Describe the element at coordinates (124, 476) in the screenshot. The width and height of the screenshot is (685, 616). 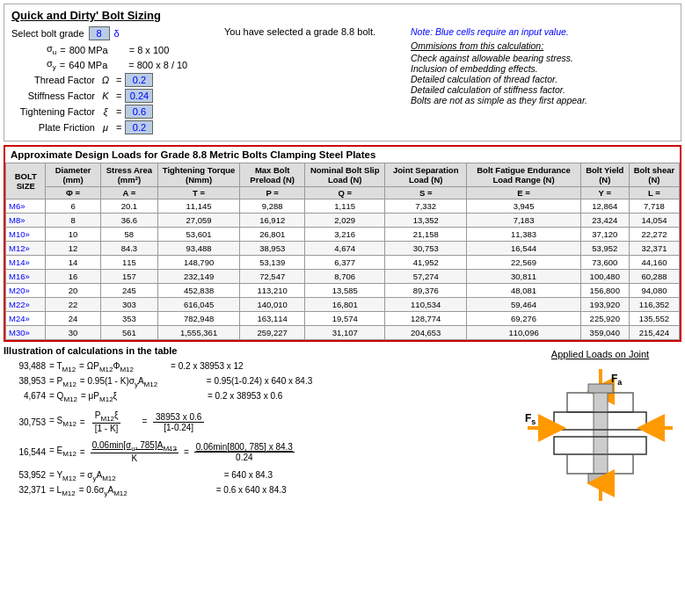
I see `calc-y-mid: = σyAM12` at that location.